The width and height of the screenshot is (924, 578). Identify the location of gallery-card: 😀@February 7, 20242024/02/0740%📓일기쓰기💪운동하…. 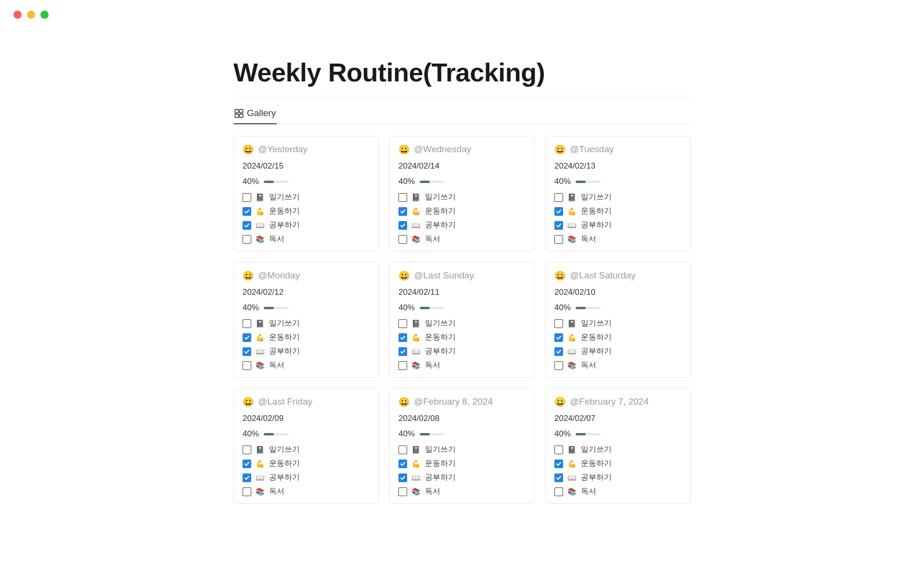
(618, 446).